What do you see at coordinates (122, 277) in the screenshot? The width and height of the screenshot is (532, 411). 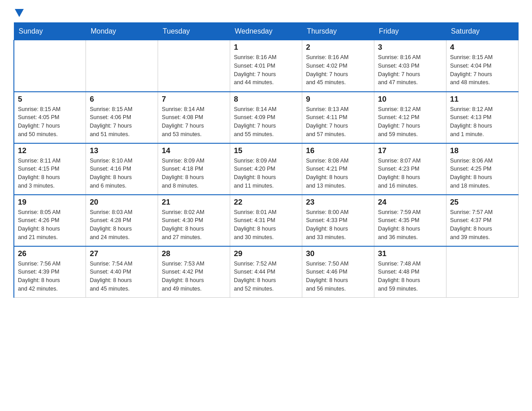 I see `day-info: Sunrise: 7:54 AM Sunset: 4:40 PM Dayligh…` at bounding box center [122, 277].